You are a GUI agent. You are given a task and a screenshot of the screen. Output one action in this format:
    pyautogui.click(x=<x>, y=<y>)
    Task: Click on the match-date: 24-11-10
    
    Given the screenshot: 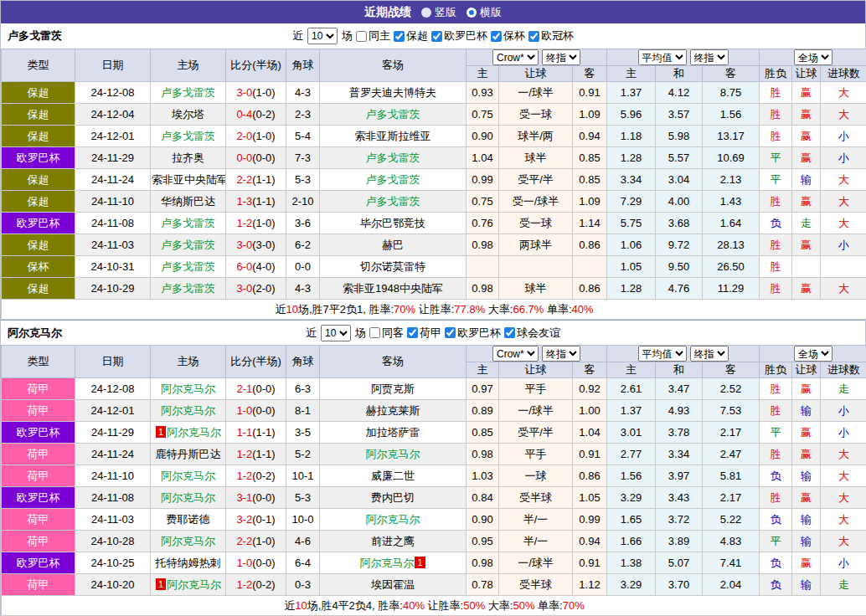 What is the action you would take?
    pyautogui.click(x=113, y=476)
    